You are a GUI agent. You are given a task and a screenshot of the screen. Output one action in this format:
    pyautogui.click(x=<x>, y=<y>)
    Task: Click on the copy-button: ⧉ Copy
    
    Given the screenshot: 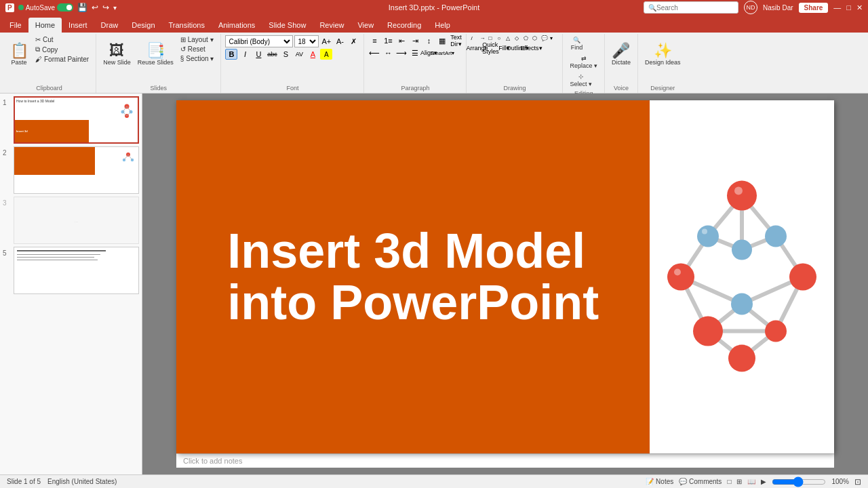 What is the action you would take?
    pyautogui.click(x=62, y=49)
    